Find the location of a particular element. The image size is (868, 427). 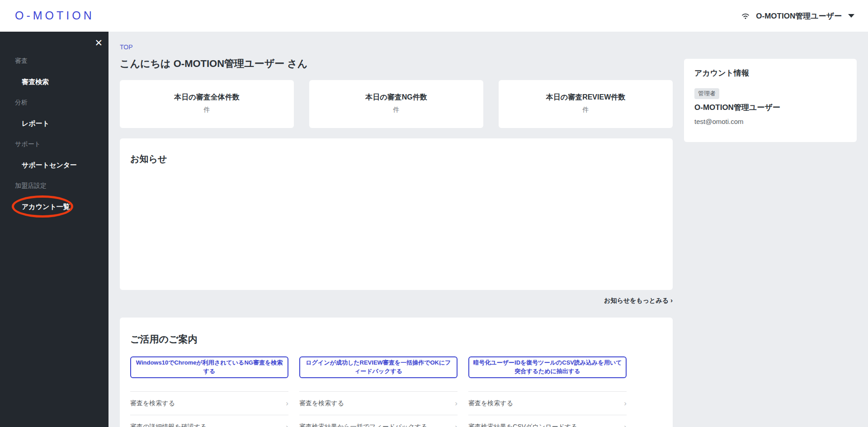

sidebar-item-shinsa-kensaku: 審査検索 is located at coordinates (54, 82).